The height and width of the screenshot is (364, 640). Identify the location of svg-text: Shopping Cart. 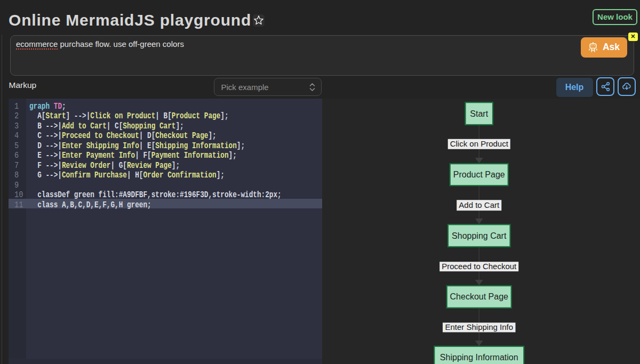
(479, 236).